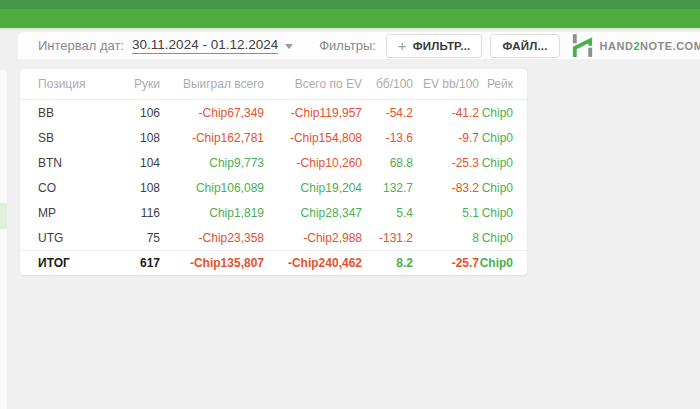 The height and width of the screenshot is (409, 700). What do you see at coordinates (524, 46) in the screenshot?
I see `files-button: ФАЙЛ...` at bounding box center [524, 46].